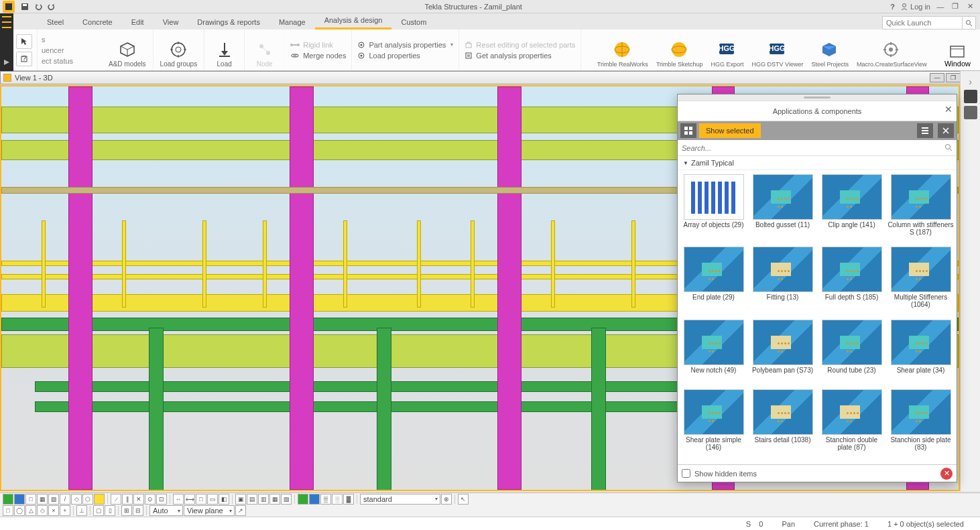 The image size is (980, 530). What do you see at coordinates (948, 109) in the screenshot?
I see `panel-close-icon: ✕` at bounding box center [948, 109].